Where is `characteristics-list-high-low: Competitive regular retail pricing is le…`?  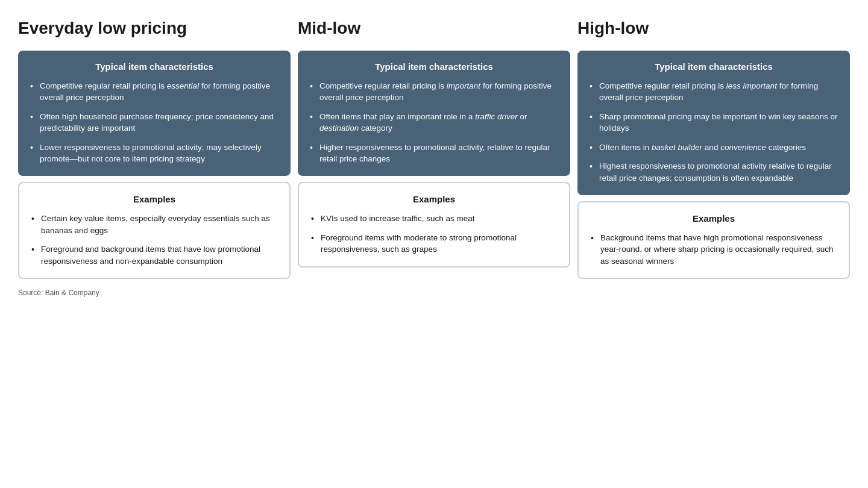 characteristics-list-high-low: Competitive regular retail pricing is le… is located at coordinates (714, 133).